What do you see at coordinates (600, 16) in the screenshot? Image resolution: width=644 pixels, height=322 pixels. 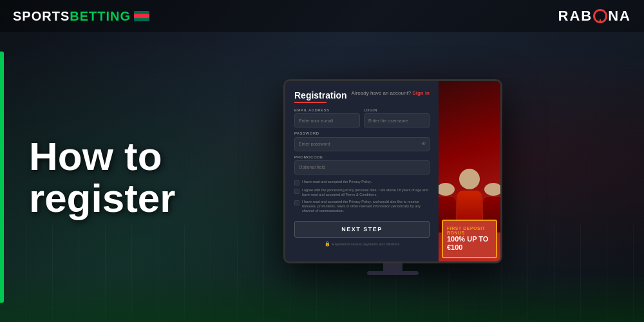 I see `rabona-o` at bounding box center [600, 16].